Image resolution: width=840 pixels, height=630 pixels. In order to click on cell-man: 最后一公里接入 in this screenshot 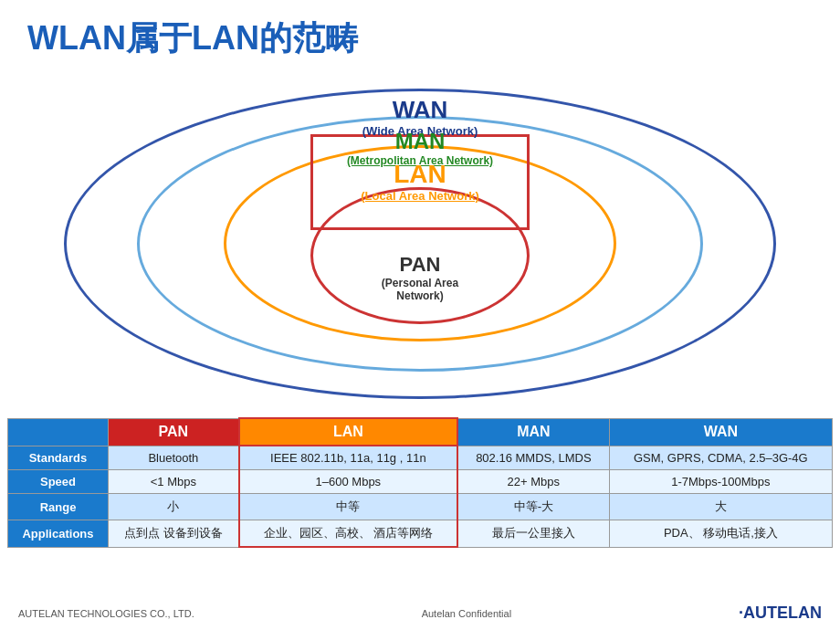, I will do `click(533, 534)`.